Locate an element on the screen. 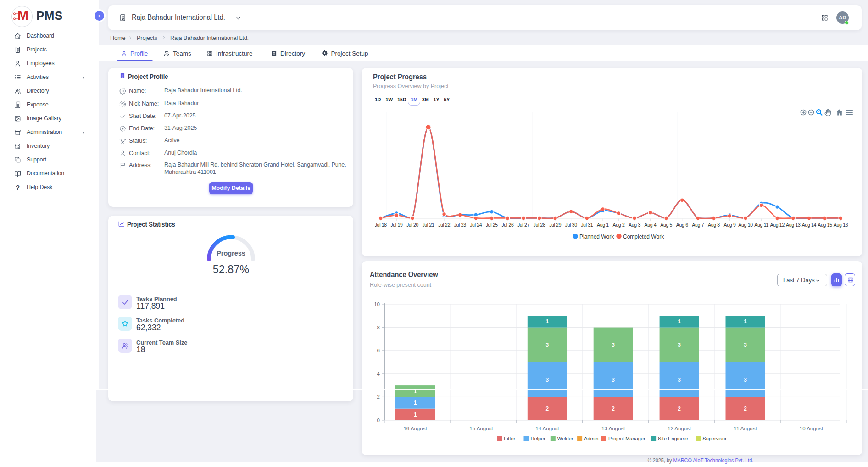 The image size is (868, 467). svg-text: Completed Work is located at coordinates (644, 237).